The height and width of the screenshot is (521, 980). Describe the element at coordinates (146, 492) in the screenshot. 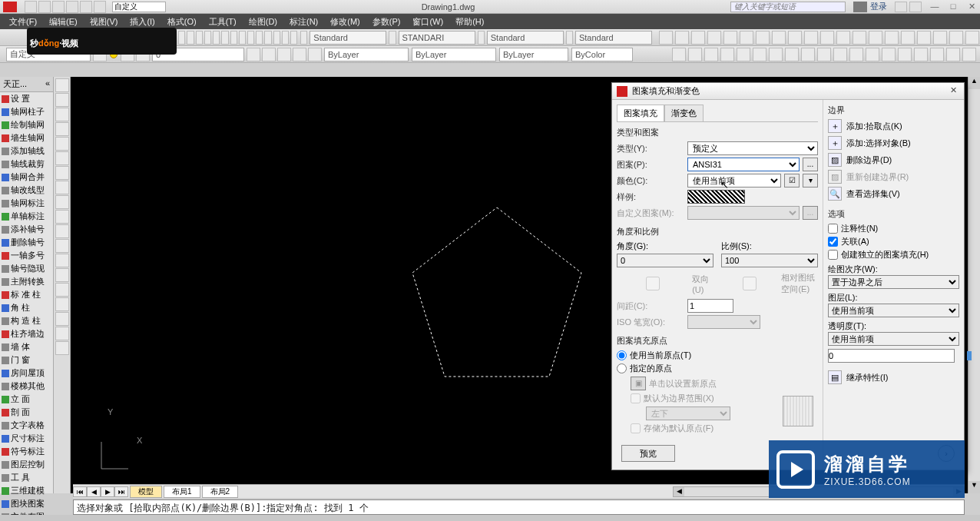

I see `tab-model: 模型` at that location.